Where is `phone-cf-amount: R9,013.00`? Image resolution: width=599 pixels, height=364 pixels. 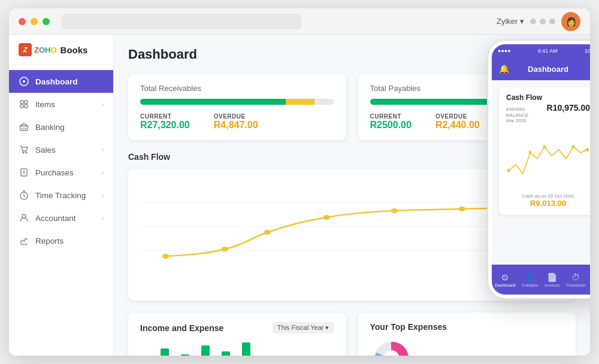 phone-cf-amount: R9,013.00 is located at coordinates (548, 204).